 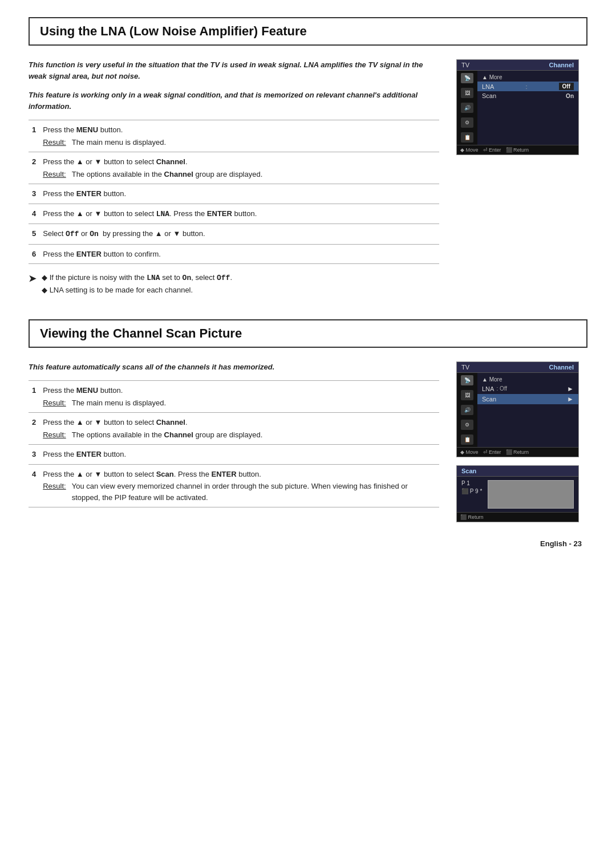 What do you see at coordinates (240, 455) in the screenshot?
I see `step-content: Press the ENTER button.` at bounding box center [240, 455].